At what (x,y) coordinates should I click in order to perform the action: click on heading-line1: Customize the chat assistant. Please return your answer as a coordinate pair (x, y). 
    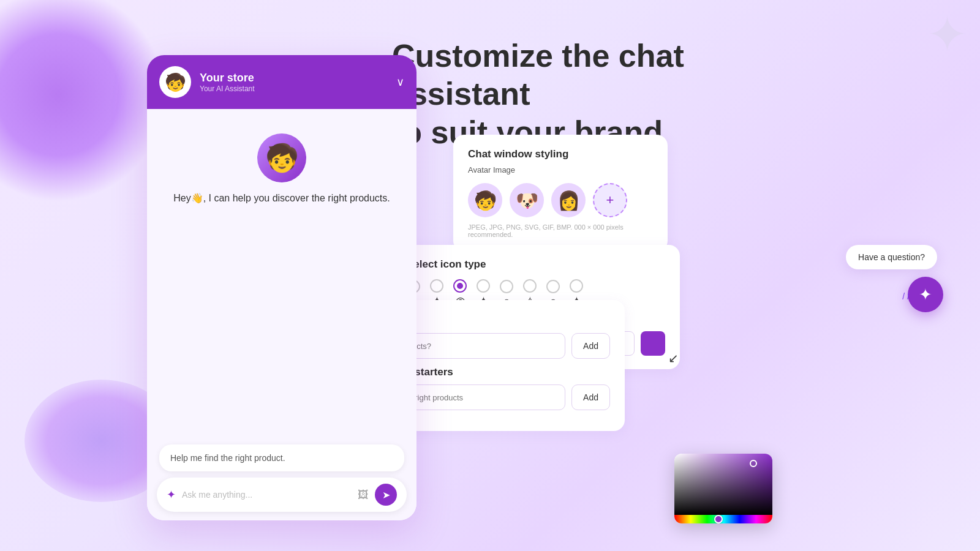
    Looking at the image, I should click on (538, 75).